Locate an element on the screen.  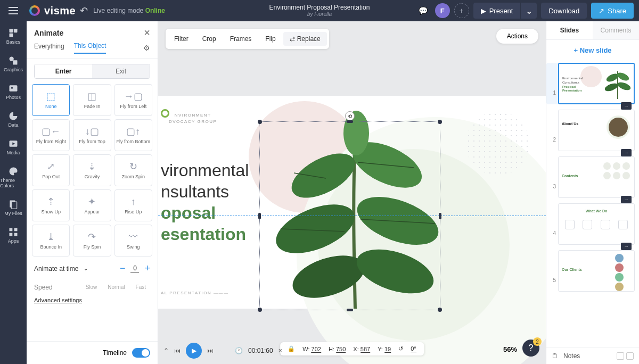
anim-fly-spin: ↷Fly Spin is located at coordinates (92, 241).